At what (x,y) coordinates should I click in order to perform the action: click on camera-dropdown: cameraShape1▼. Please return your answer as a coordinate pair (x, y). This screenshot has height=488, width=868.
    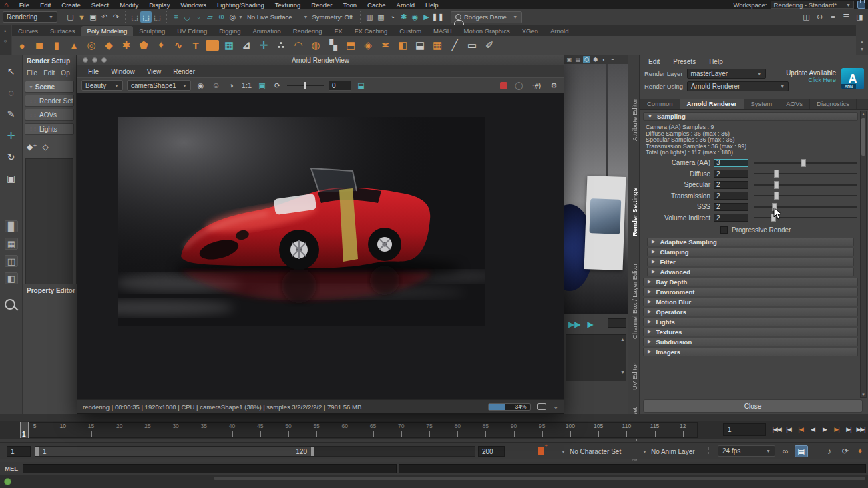
    Looking at the image, I should click on (159, 85).